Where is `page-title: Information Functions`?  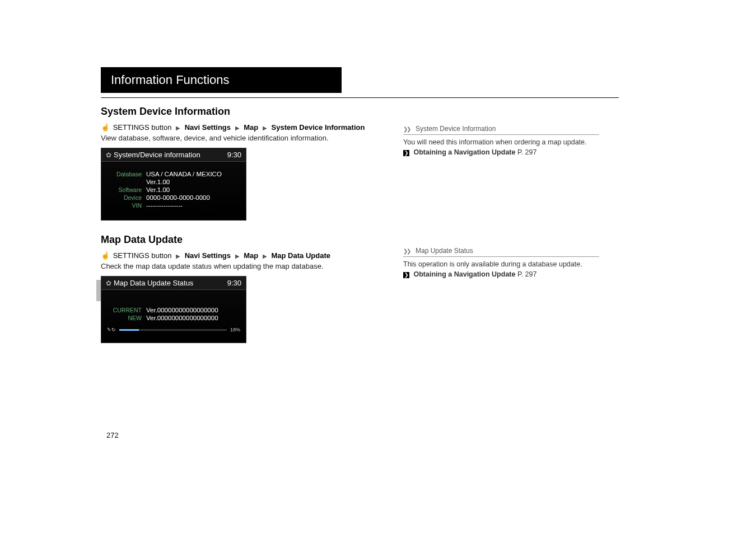
page-title: Information Functions is located at coordinates (221, 80).